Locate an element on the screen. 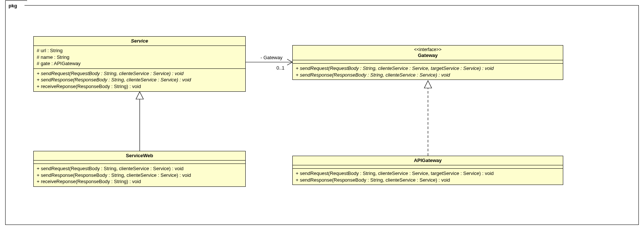  attr-row: # name : String is located at coordinates (139, 57).